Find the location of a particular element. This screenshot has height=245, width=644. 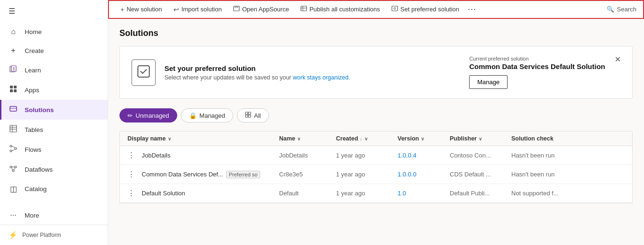

home-icon: ⌂ is located at coordinates (13, 32).